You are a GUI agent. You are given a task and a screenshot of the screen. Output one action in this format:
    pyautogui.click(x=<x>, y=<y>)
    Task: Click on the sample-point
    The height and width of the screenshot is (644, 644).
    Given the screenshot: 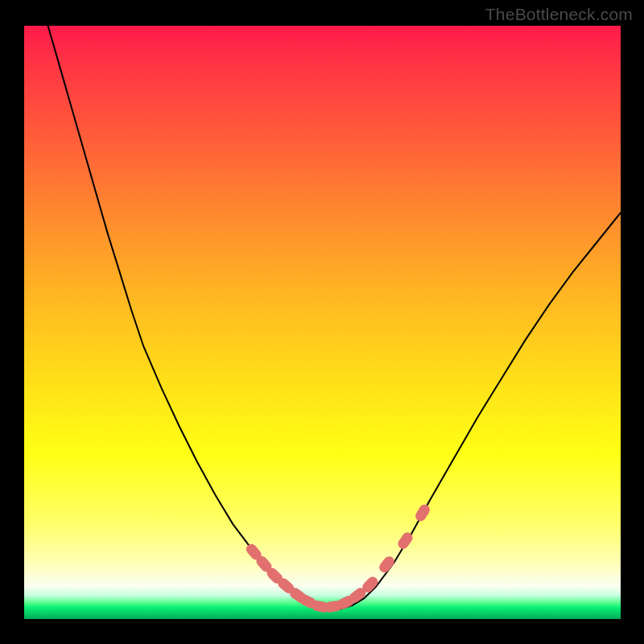 What is the action you would take?
    pyautogui.click(x=423, y=513)
    